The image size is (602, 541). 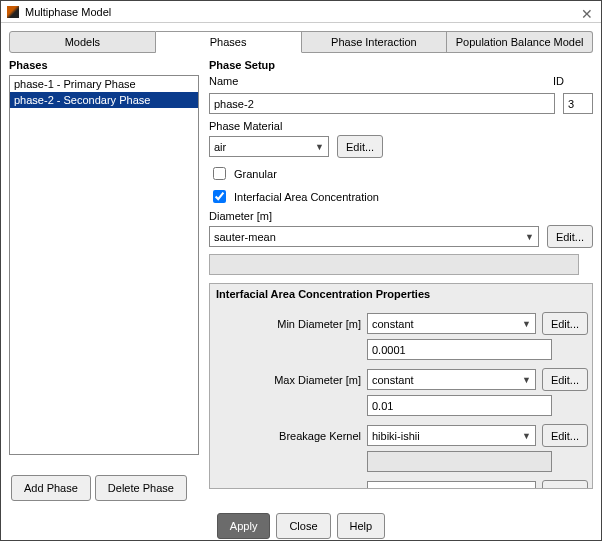 What do you see at coordinates (394, 264) in the screenshot?
I see `disabled-input` at bounding box center [394, 264].